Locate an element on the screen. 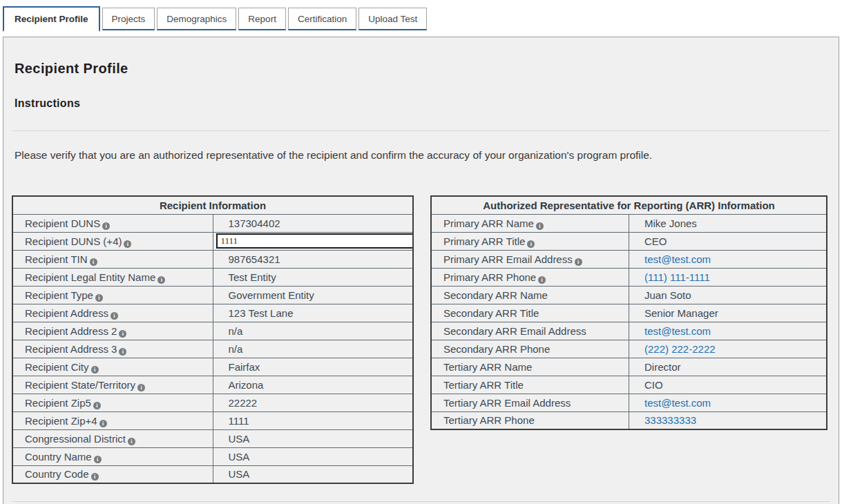 The width and height of the screenshot is (842, 504). tertiary-arr-name-label: Tertiary ARR Name is located at coordinates (530, 367).